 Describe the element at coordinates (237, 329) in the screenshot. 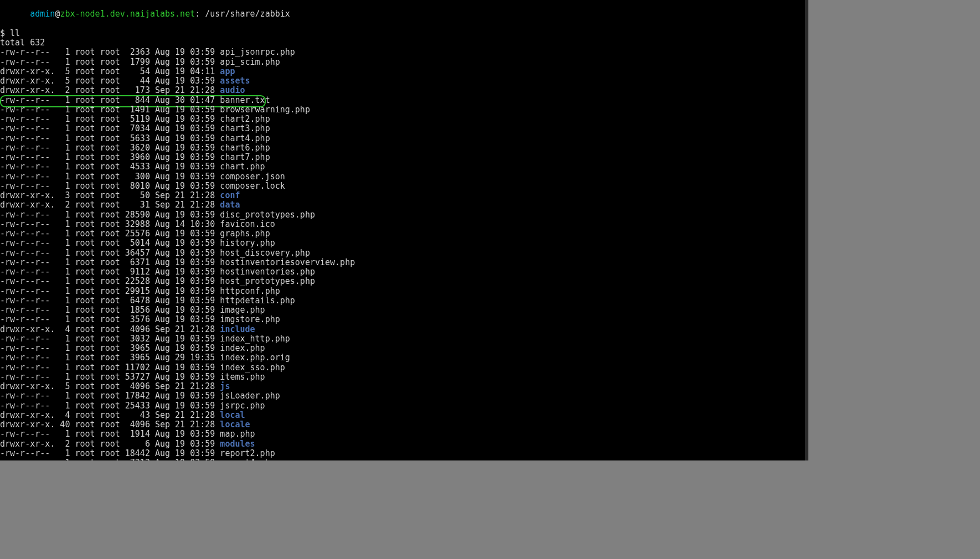

I see `directory-name: include` at that location.